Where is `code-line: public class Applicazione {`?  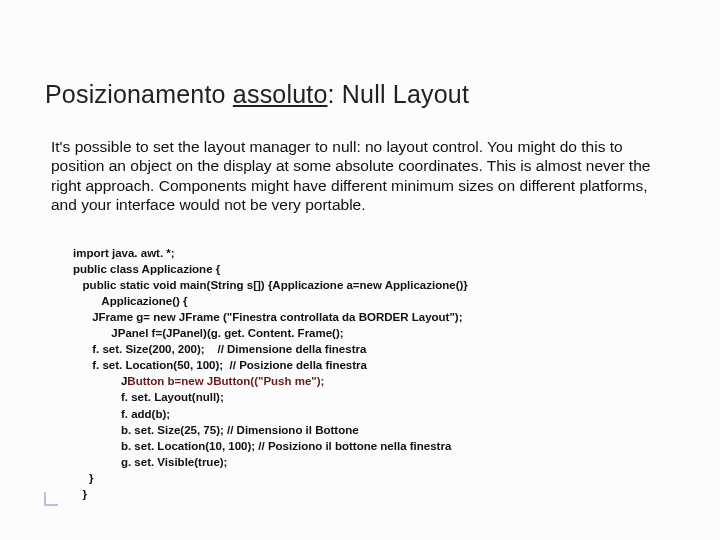 code-line: public class Applicazione { is located at coordinates (146, 269).